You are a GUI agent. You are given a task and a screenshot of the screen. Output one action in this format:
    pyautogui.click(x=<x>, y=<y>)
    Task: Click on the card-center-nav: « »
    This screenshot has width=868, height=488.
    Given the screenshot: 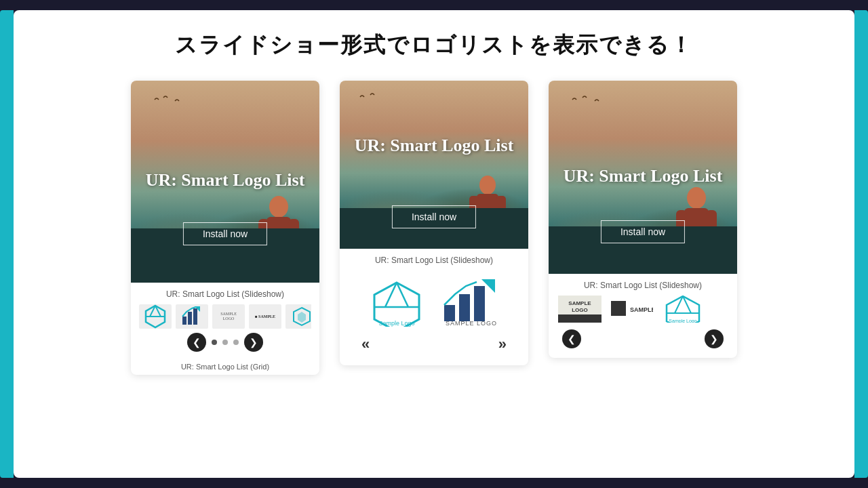 What is the action you would take?
    pyautogui.click(x=434, y=346)
    